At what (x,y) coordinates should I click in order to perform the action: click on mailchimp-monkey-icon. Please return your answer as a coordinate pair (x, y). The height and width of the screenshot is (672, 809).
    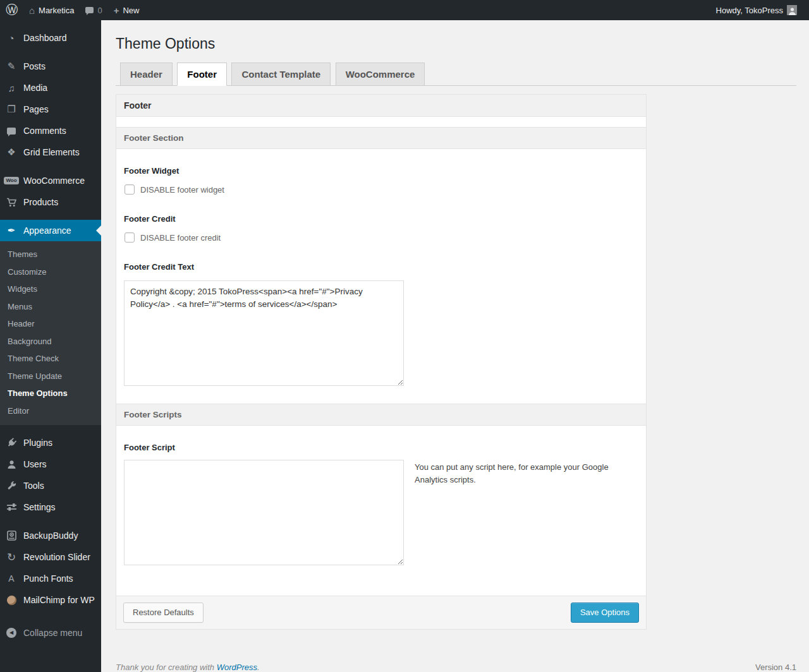
    Looking at the image, I should click on (11, 600).